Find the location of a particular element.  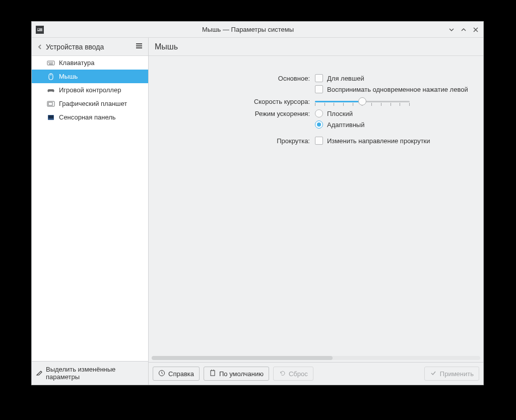

reverse-scroll-label: Изменить направление прокрутки is located at coordinates (379, 141).